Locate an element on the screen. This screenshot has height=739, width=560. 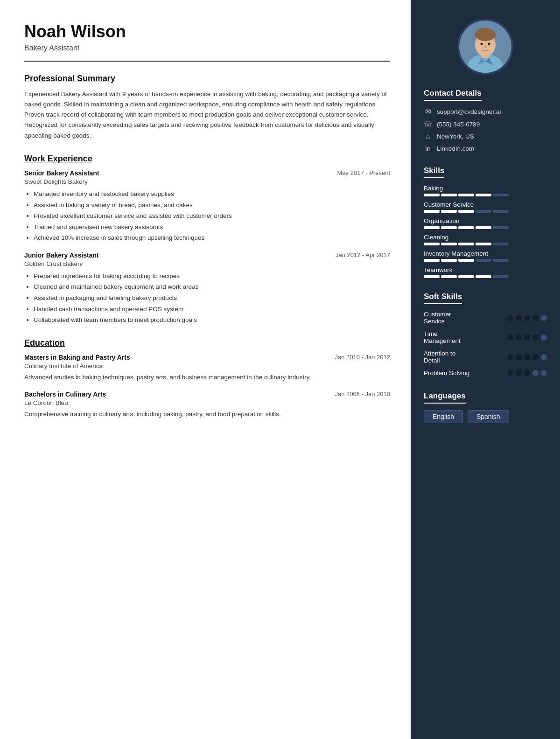
skills-section: Skills BakingCustomer ServiceOrganizatio… is located at coordinates (485, 229).